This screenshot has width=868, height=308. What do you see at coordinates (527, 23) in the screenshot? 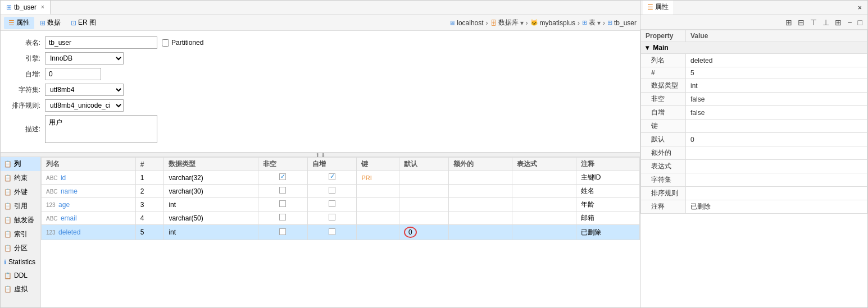
I see `bc-sep-2: ›` at bounding box center [527, 23].